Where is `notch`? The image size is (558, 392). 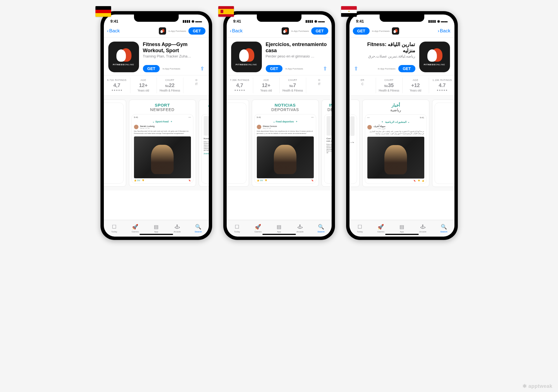
notch is located at coordinates (402, 18).